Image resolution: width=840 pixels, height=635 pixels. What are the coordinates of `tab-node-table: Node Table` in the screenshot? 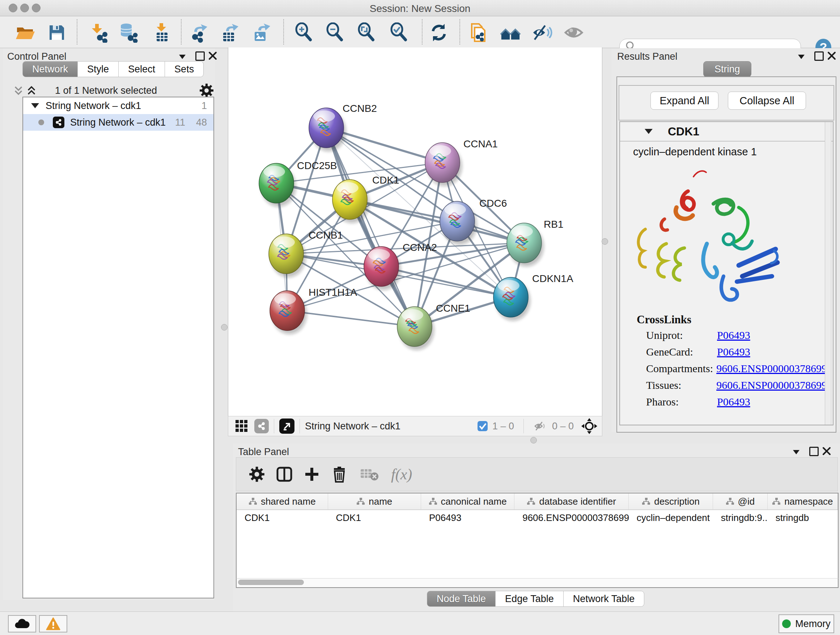 It's located at (461, 599).